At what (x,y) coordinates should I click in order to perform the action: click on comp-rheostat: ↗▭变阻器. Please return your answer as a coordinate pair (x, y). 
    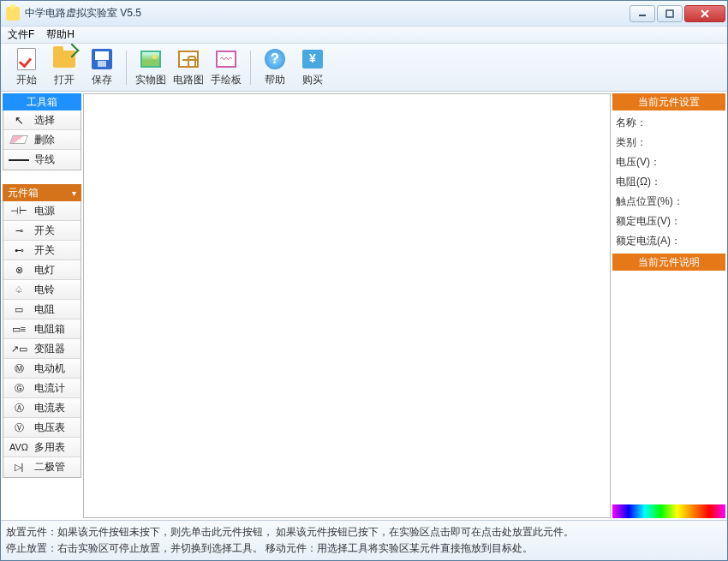
    Looking at the image, I should click on (42, 349).